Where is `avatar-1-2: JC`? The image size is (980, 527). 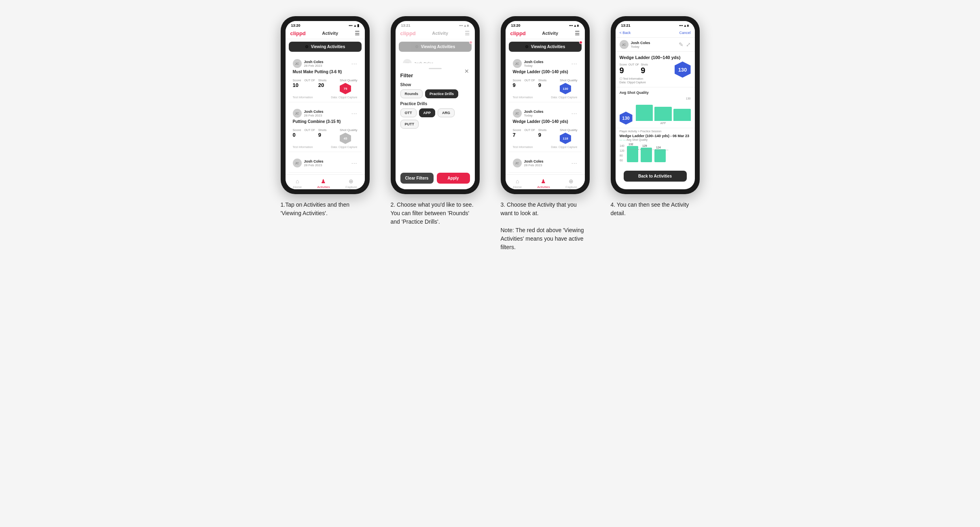 avatar-1-2: JC is located at coordinates (297, 113).